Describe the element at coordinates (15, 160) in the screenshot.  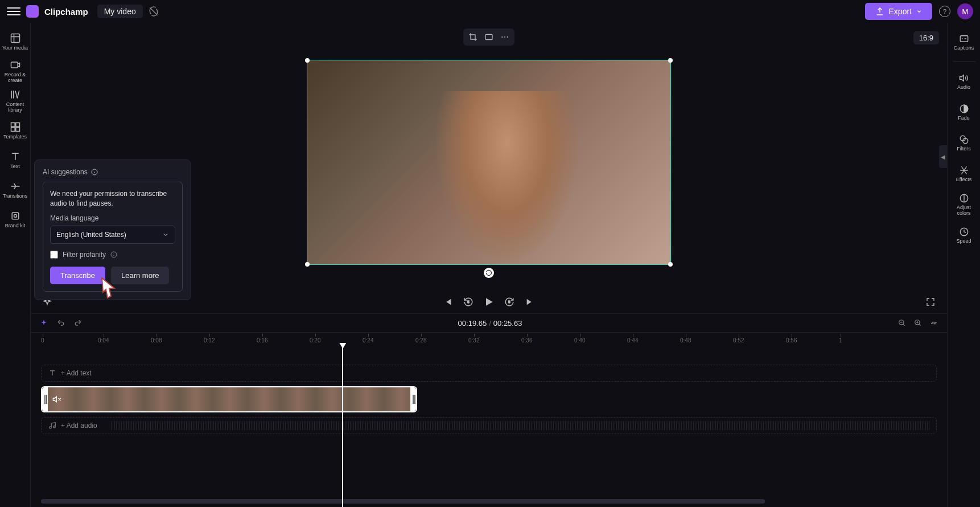
I see `nav-text: Text` at that location.